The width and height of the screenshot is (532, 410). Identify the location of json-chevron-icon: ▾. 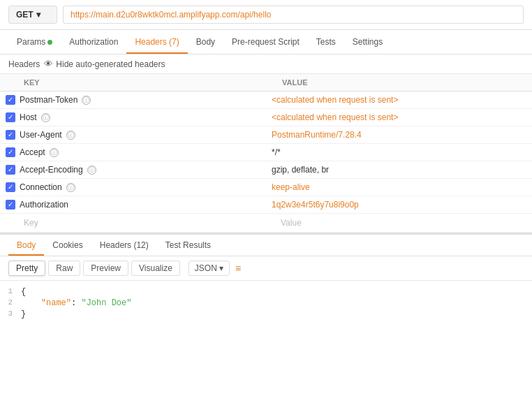
(221, 268).